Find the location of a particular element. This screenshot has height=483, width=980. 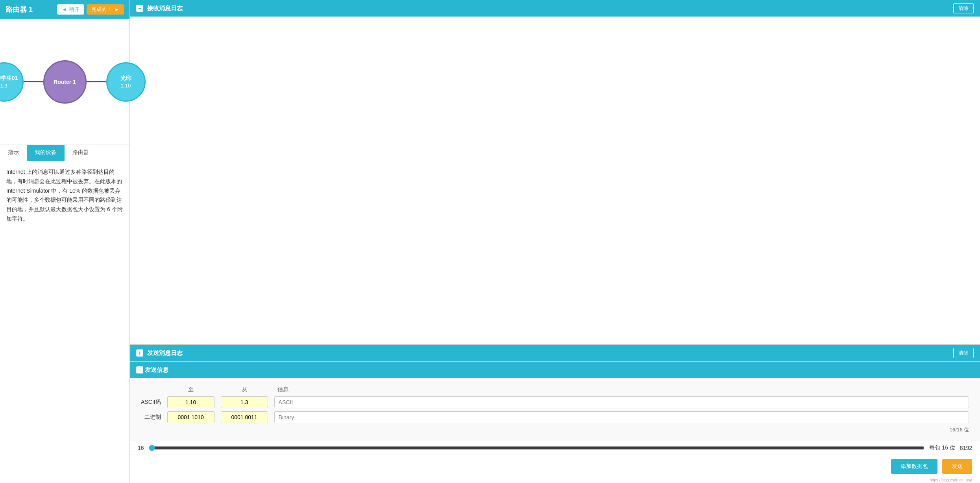

slider-mid-label: 每包 16 位 is located at coordinates (942, 448).